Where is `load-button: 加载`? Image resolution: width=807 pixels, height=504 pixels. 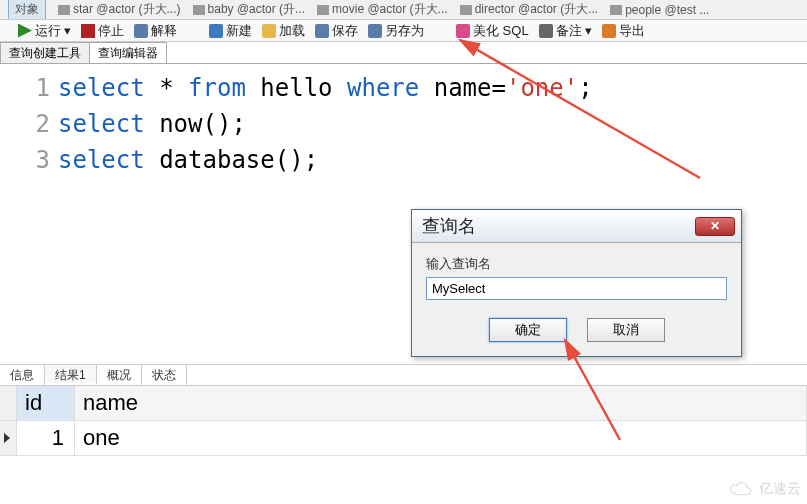 load-button: 加载 is located at coordinates (284, 31).